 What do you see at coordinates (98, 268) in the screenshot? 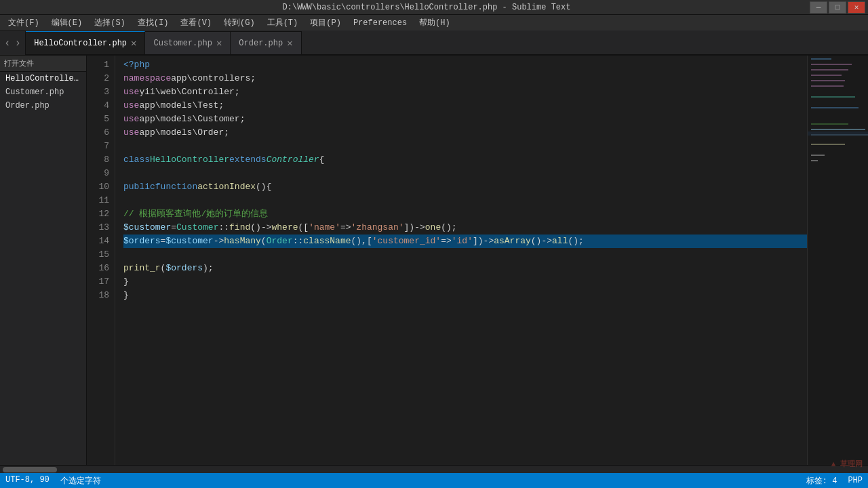
I see `line-number-16: 16` at bounding box center [98, 268].